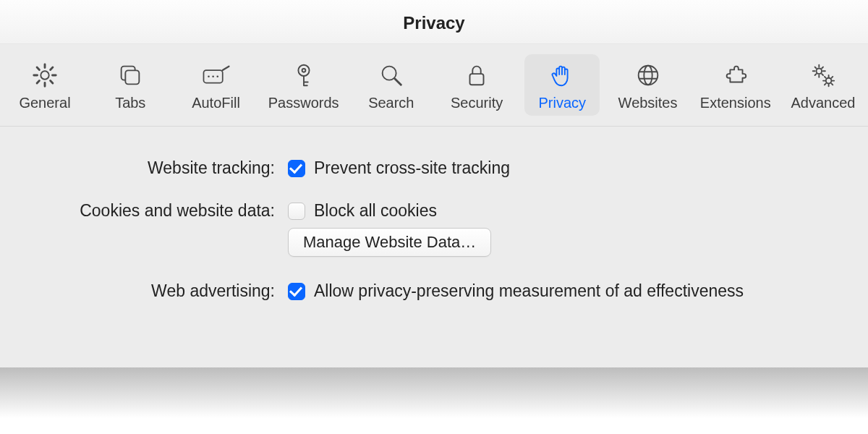 The image size is (868, 434). Describe the element at coordinates (158, 211) in the screenshot. I see `label-cookies: Cookies and website data:` at that location.